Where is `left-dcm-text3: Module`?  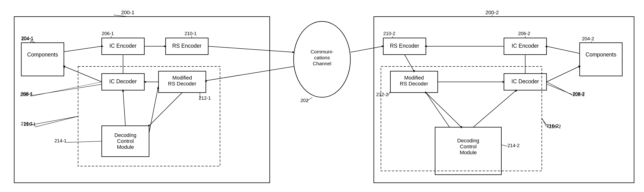
left-dcm-text3: Module is located at coordinates (126, 147).